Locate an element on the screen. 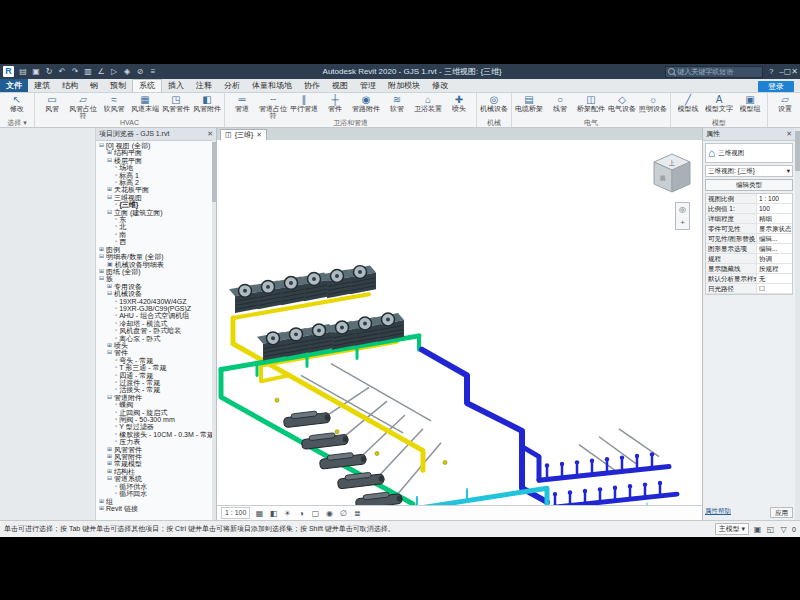 The image size is (800, 600). apply-button: 应用 is located at coordinates (782, 512).